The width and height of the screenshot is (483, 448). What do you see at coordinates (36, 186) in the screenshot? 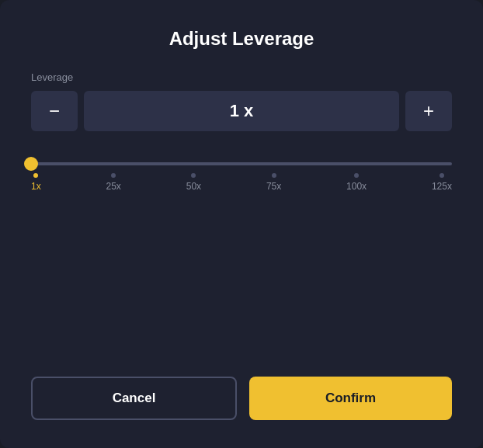
I see `tick-label-1x: 1x` at bounding box center [36, 186].